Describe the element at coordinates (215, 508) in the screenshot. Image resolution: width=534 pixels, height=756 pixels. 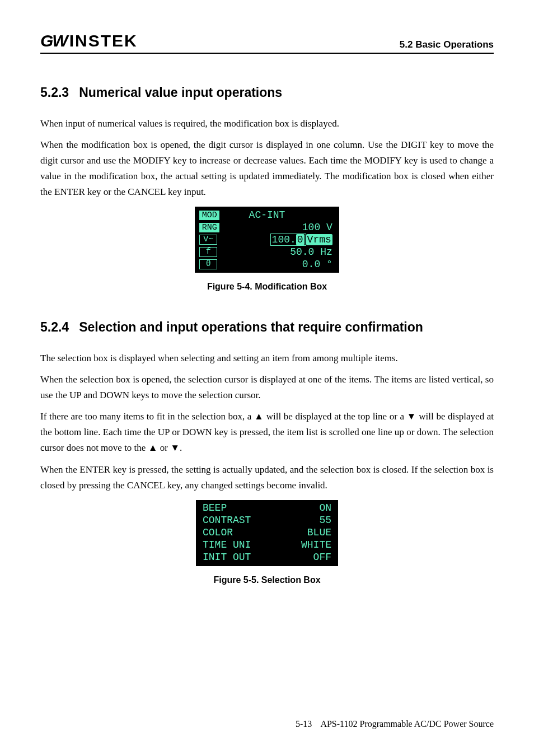
I see `sel-label-beep: BEEP` at that location.